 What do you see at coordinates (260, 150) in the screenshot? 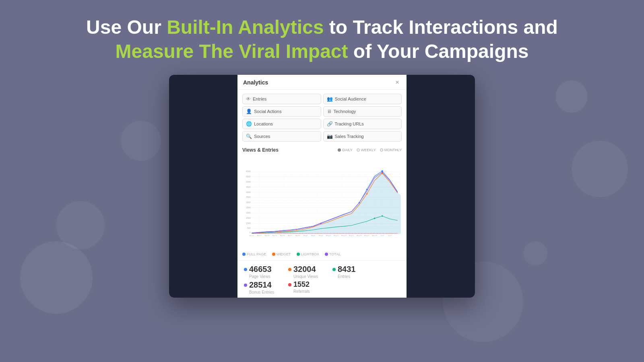
I see `chart-title: Views & Entries` at bounding box center [260, 150].